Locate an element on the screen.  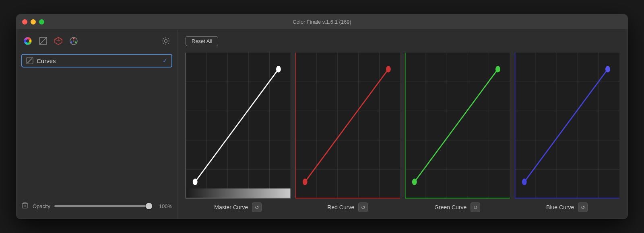
opacity-track is located at coordinates (103, 206).